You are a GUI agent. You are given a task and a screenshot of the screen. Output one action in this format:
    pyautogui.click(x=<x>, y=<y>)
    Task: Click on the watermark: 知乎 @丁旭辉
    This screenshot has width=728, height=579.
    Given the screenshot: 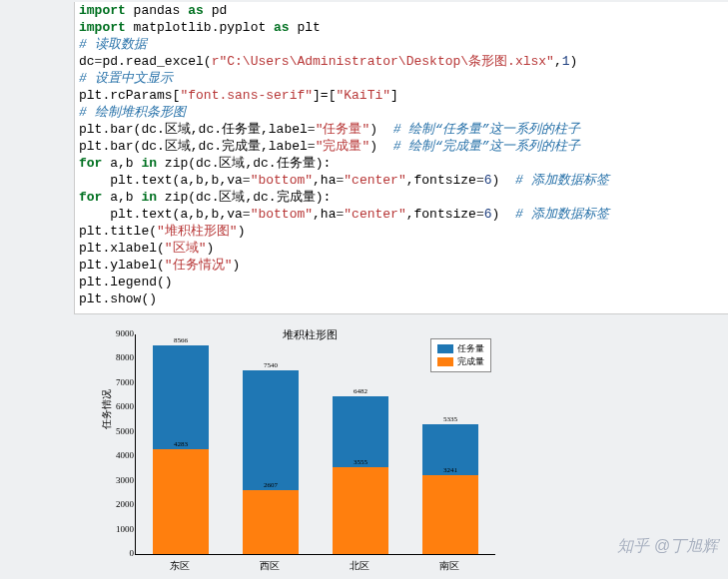 What is the action you would take?
    pyautogui.click(x=667, y=547)
    